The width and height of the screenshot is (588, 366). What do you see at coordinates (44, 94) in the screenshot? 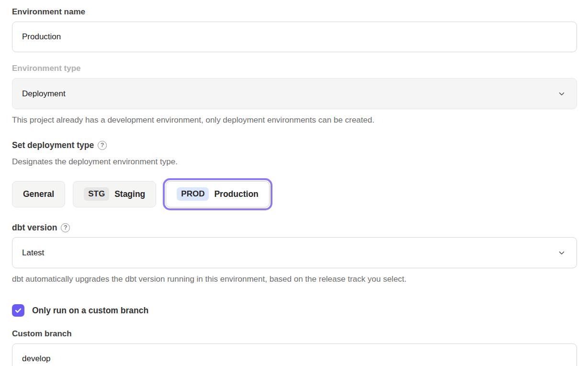
I see `environment-type-value: Deployment` at bounding box center [44, 94].